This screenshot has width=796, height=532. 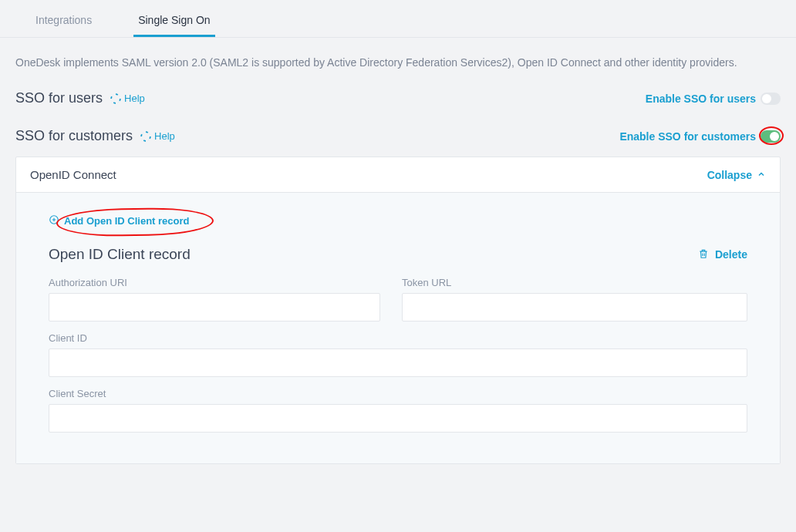 I want to click on sso-customers-toggle-label: Enable SSO for customers, so click(x=688, y=136).